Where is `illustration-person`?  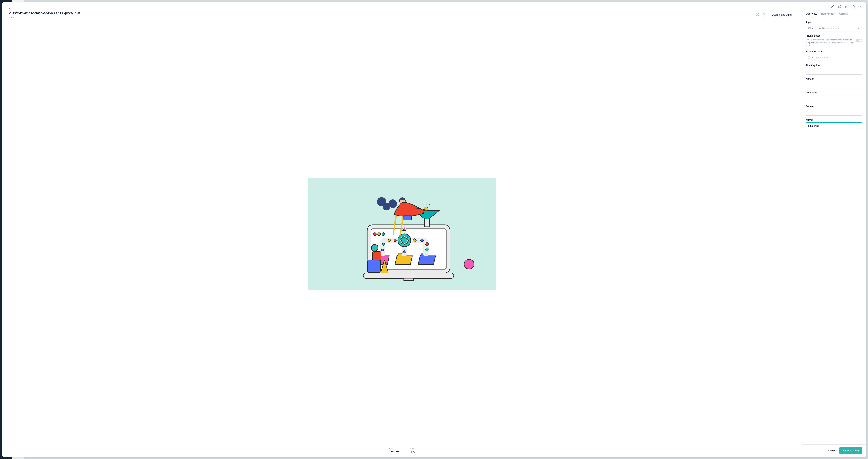
illustration-person is located at coordinates (409, 216).